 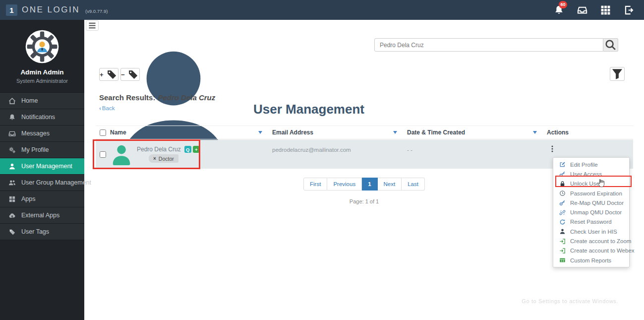 What do you see at coordinates (42, 167) in the screenshot?
I see `sidebar-item-user-management: User Management` at bounding box center [42, 167].